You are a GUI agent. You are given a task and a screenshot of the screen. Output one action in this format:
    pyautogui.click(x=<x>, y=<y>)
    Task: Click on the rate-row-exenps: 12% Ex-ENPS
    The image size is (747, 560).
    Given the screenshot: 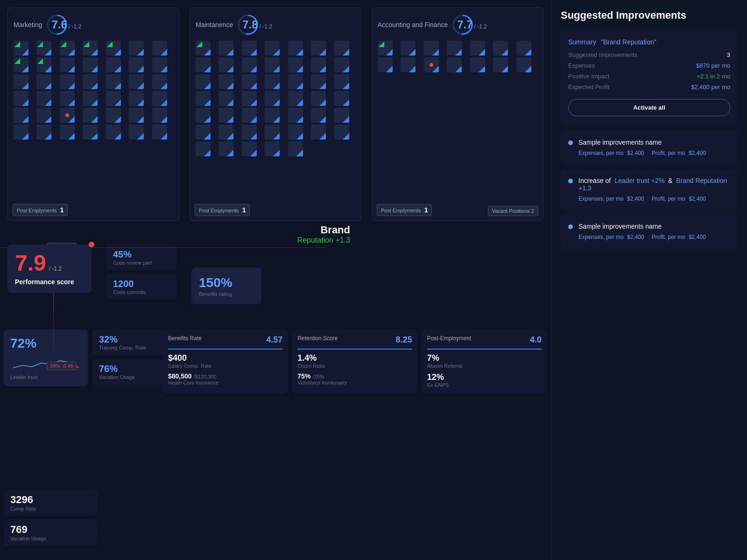 What is the action you would take?
    pyautogui.click(x=485, y=380)
    